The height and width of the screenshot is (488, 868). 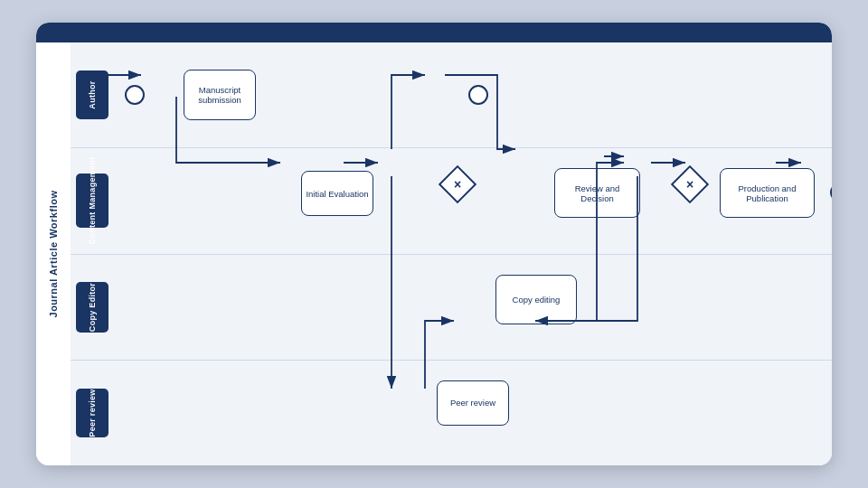 I want to click on task-peer-review: Peer review, so click(x=473, y=403).